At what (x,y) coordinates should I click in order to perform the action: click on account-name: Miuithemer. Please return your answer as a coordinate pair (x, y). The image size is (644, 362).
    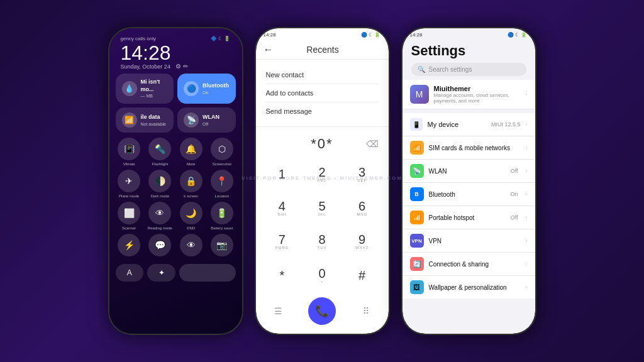
    Looking at the image, I should click on (477, 89).